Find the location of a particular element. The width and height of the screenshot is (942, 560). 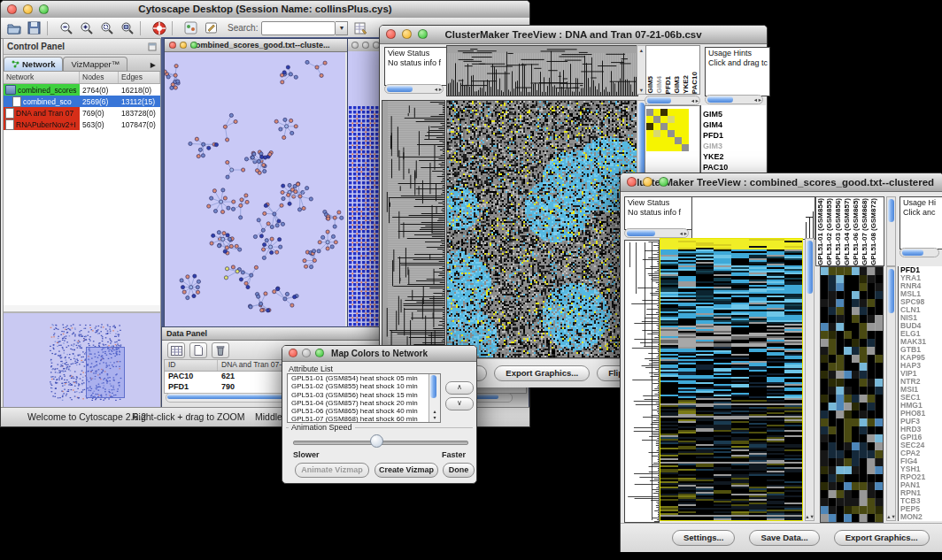

attribute-item: GPL51-03 (GSM856) heat shock 15 min is located at coordinates (365, 395).